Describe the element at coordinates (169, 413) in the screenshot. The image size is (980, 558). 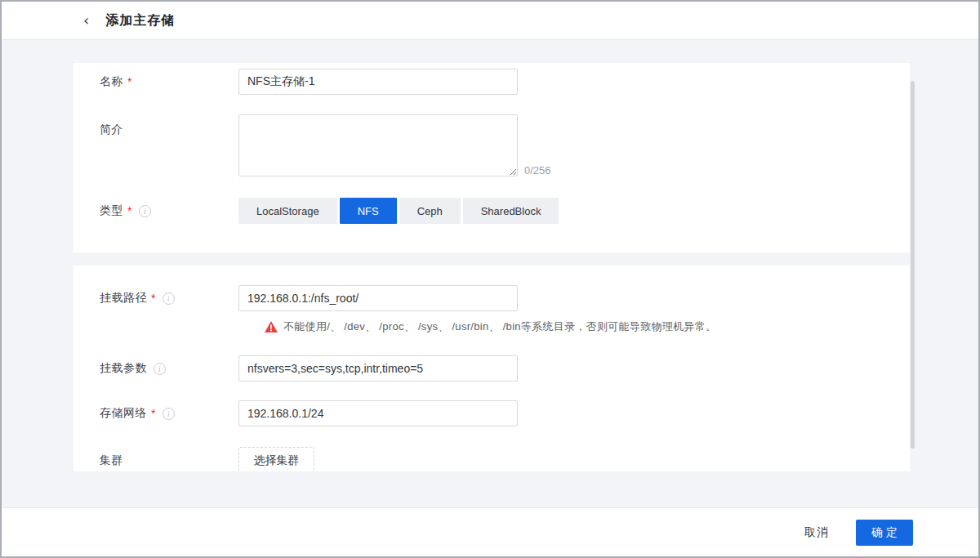
I see `storage-network-label: 存储网络* i` at that location.